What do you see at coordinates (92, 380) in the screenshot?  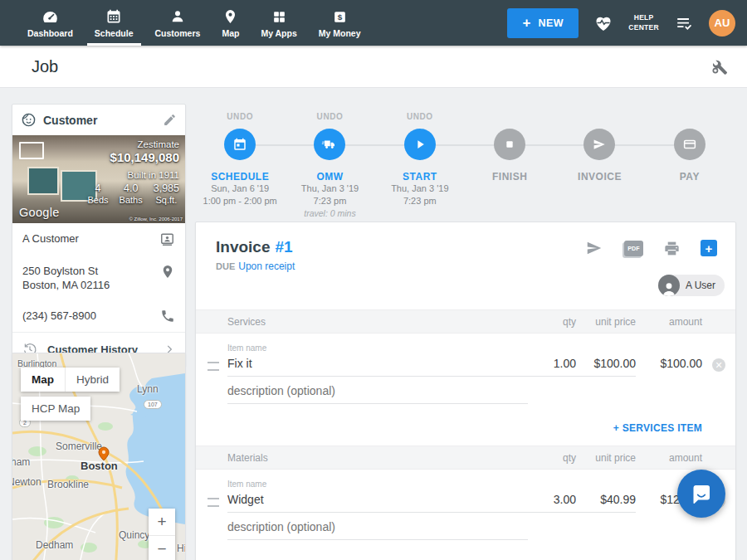 I see `map-type-hybrid-button: Hybrid` at bounding box center [92, 380].